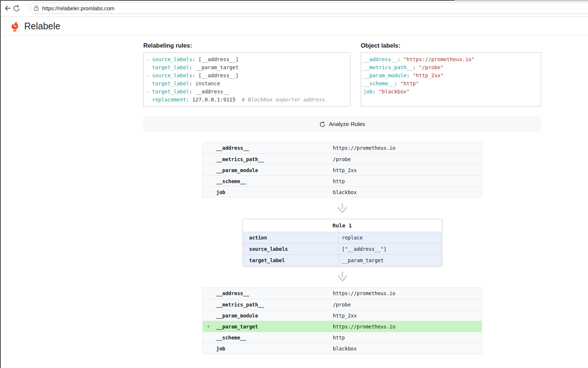 The image size is (588, 368). I want to click on yaml-value: "http", so click(410, 83).